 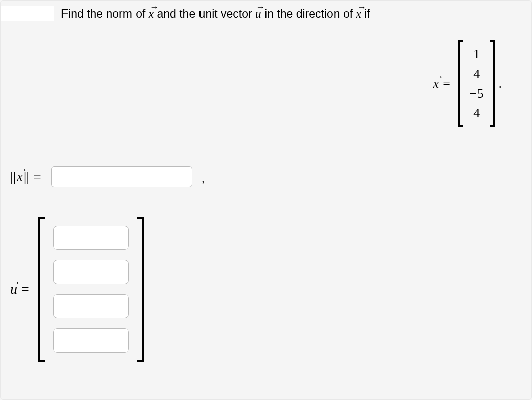 What do you see at coordinates (91, 289) in the screenshot?
I see `unit-vector-input-matrix` at bounding box center [91, 289].